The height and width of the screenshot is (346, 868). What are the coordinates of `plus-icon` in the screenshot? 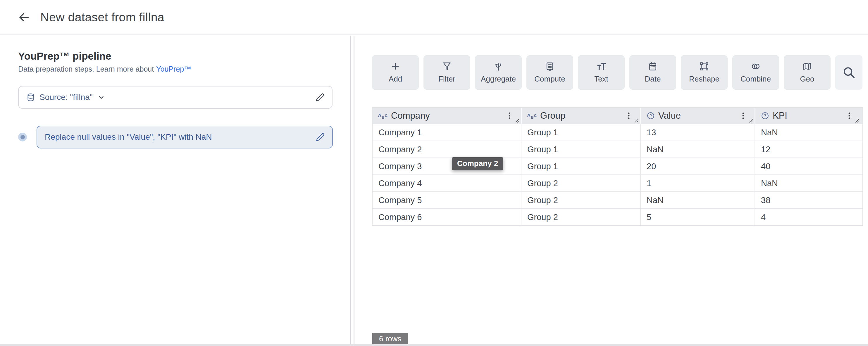 It's located at (396, 66).